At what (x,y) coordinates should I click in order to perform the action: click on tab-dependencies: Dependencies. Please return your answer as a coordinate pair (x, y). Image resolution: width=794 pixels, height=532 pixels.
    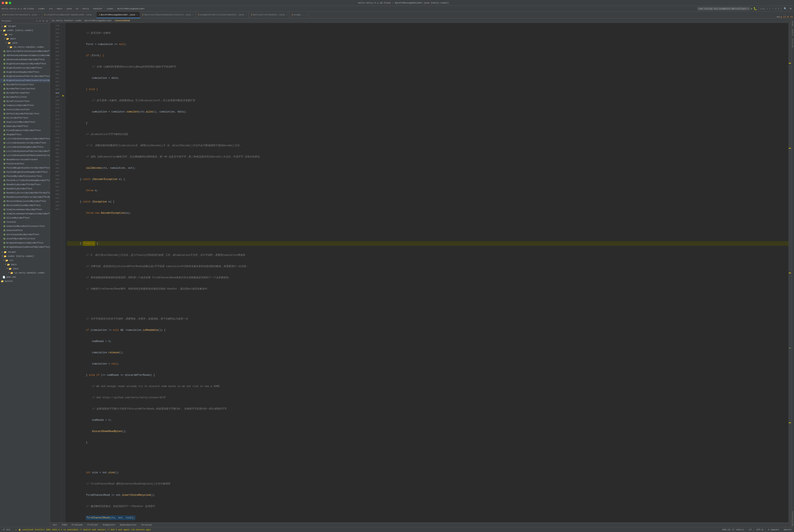
    Looking at the image, I should click on (128, 525).